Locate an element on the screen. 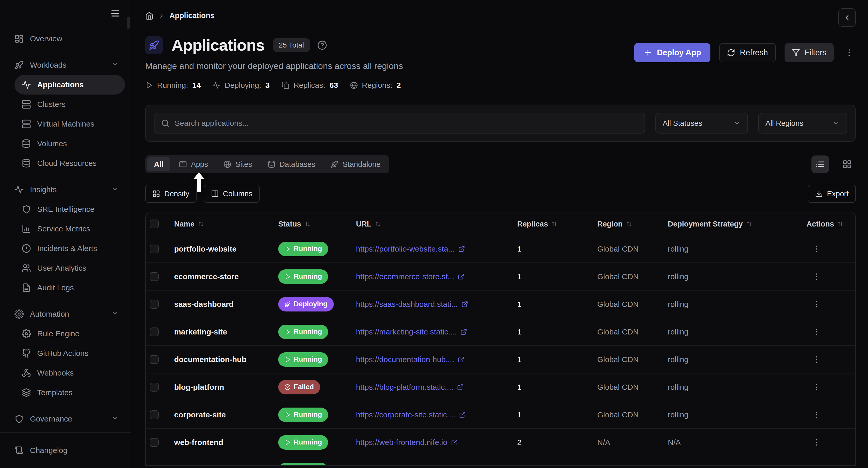 Image resolution: width=868 pixels, height=468 pixels. app-url-link: https://portfolio-website.sta... is located at coordinates (410, 249).